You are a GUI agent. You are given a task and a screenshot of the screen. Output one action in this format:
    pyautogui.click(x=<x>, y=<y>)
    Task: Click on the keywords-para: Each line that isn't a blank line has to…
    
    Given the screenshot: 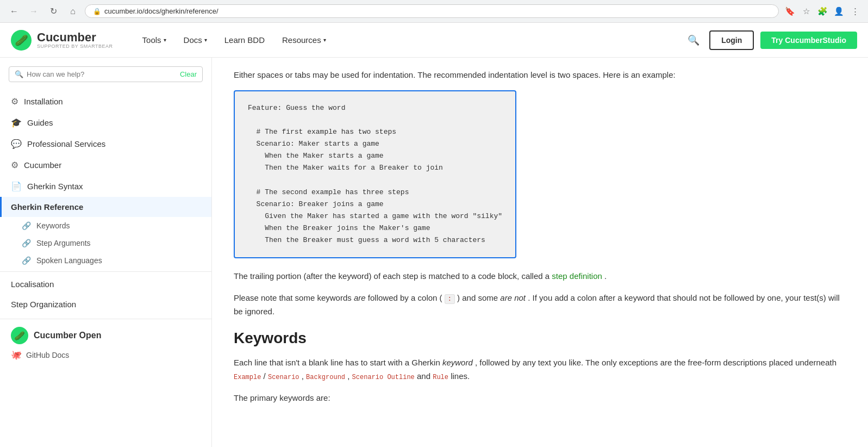 What is the action you would take?
    pyautogui.click(x=540, y=370)
    